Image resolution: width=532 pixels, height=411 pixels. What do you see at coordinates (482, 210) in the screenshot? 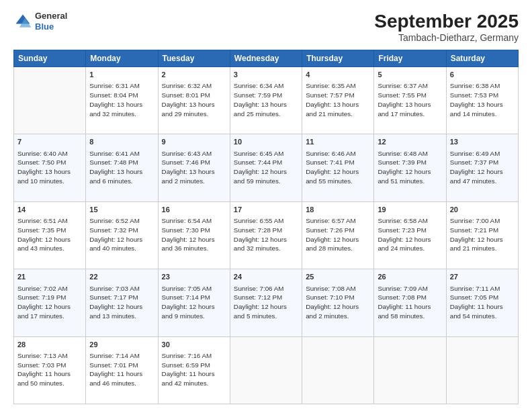
I see `day-number: 20` at bounding box center [482, 210].